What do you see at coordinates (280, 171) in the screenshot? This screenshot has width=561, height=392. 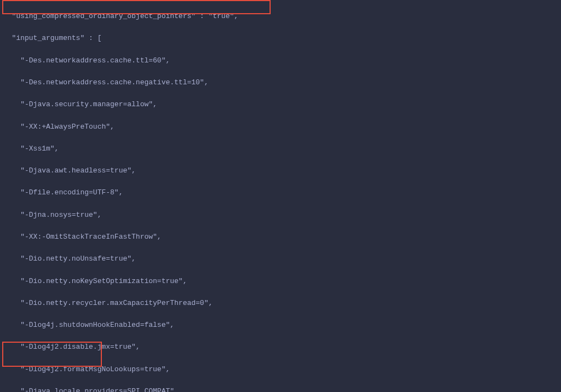 I see `code-line: "-Djava.awt.headless=true",` at bounding box center [280, 171].